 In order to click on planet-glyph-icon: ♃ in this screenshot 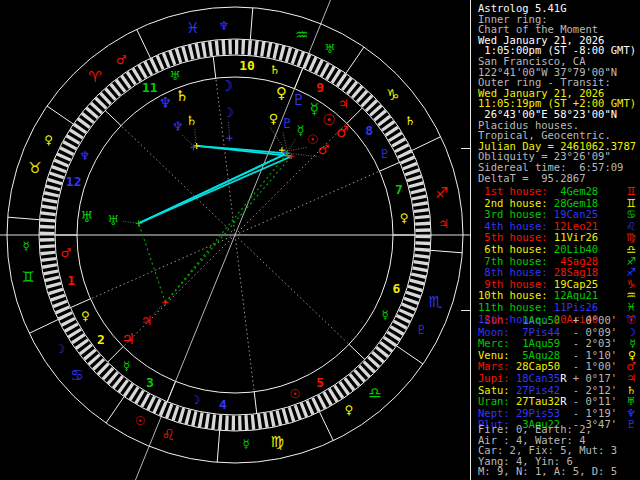, I will do `click(631, 380)`.